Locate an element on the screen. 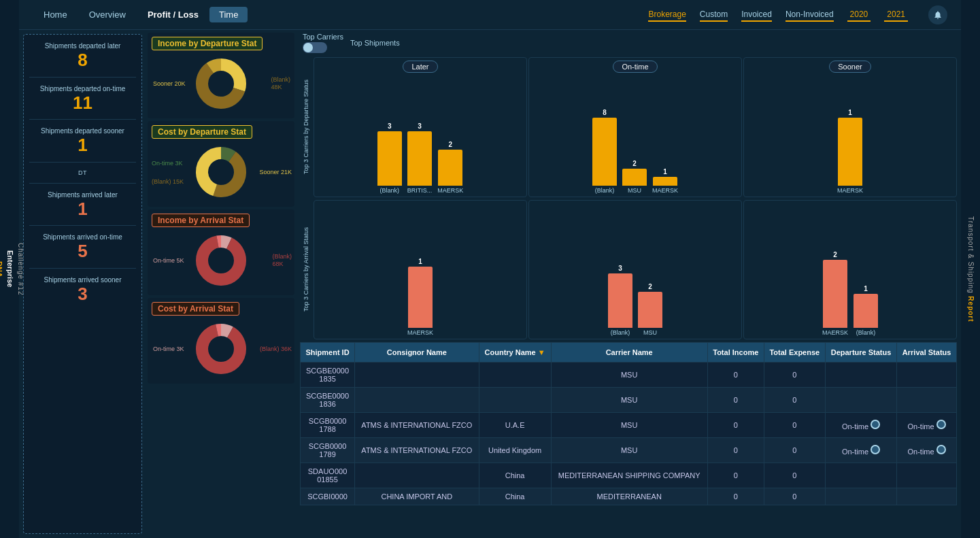 Image resolution: width=980 pixels, height=538 pixels. cell-arr-status: On-time is located at coordinates (927, 426).